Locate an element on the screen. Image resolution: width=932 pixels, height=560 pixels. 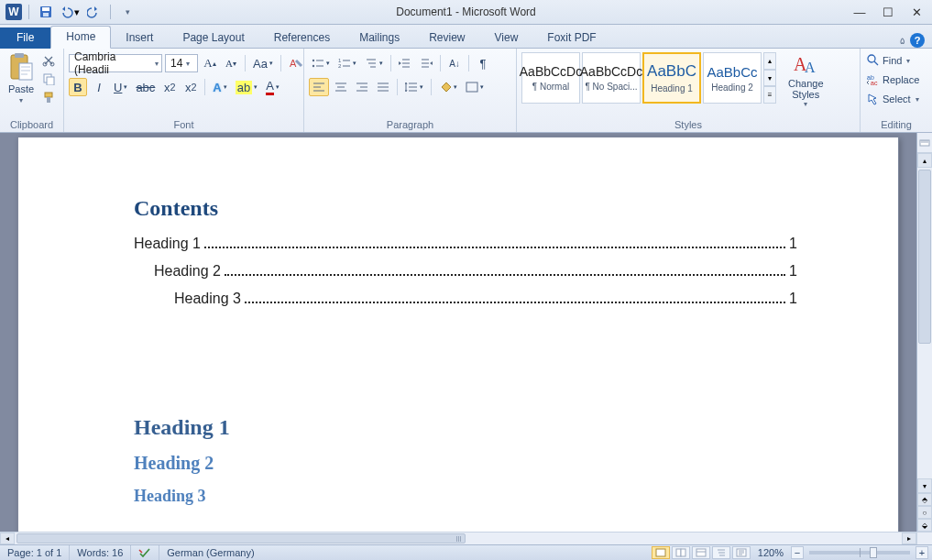
borders-button: ▾ is located at coordinates (475, 87).